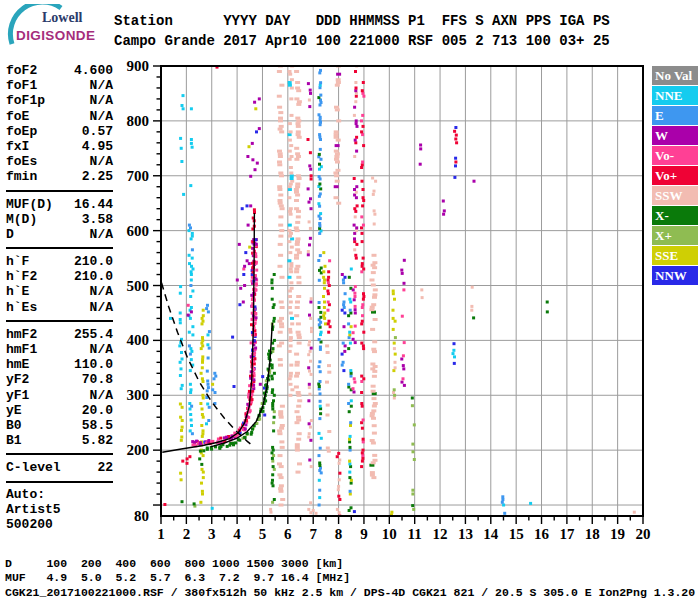  What do you see at coordinates (60, 426) in the screenshot?
I see `param-row: B058.5` at bounding box center [60, 426].